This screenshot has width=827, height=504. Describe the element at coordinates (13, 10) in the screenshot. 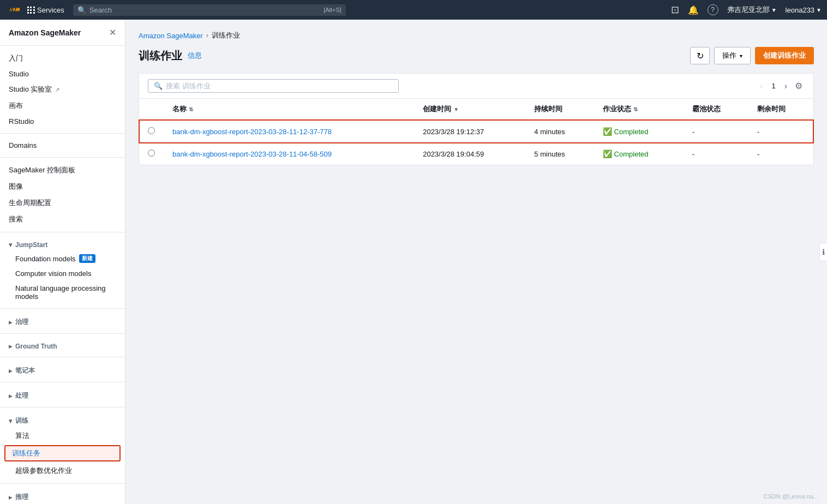

I see `aws-logo` at that location.